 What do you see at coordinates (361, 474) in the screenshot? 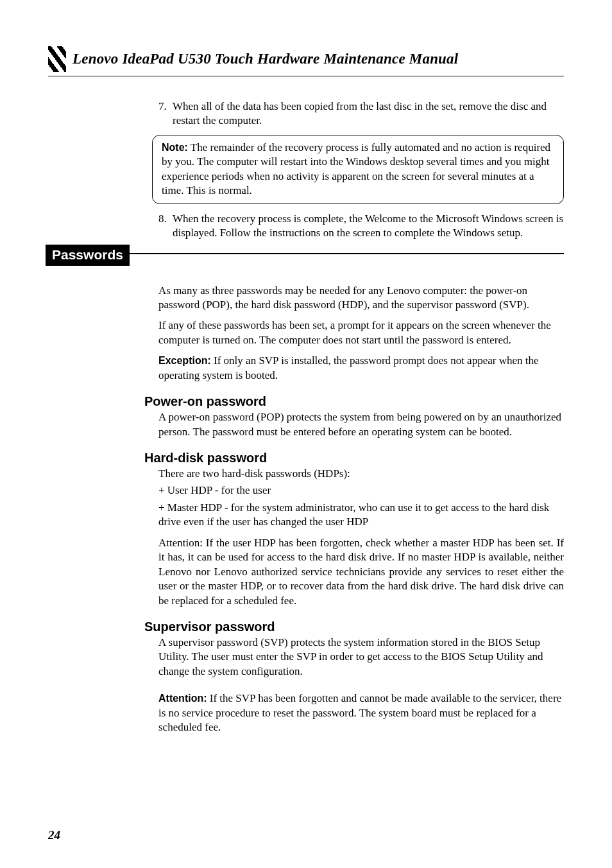
I see `paragraph: There are two hard-disk passwords (HDPs)…` at bounding box center [361, 474].